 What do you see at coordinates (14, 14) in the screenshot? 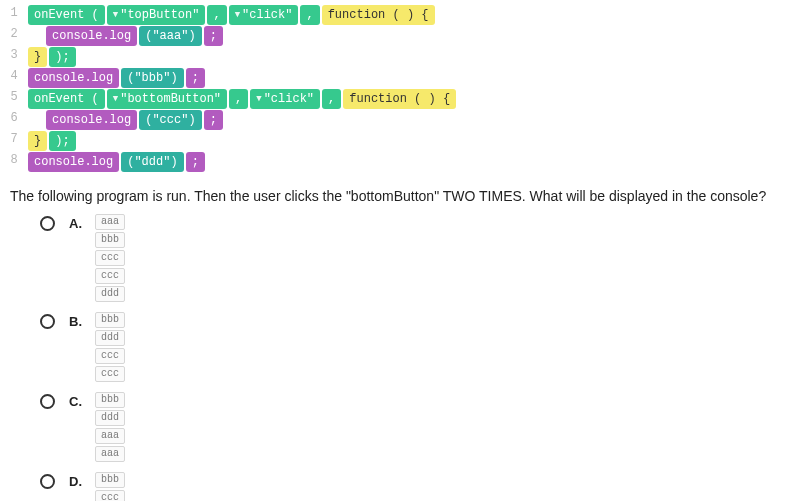
I see `line-number: 1` at bounding box center [14, 14].